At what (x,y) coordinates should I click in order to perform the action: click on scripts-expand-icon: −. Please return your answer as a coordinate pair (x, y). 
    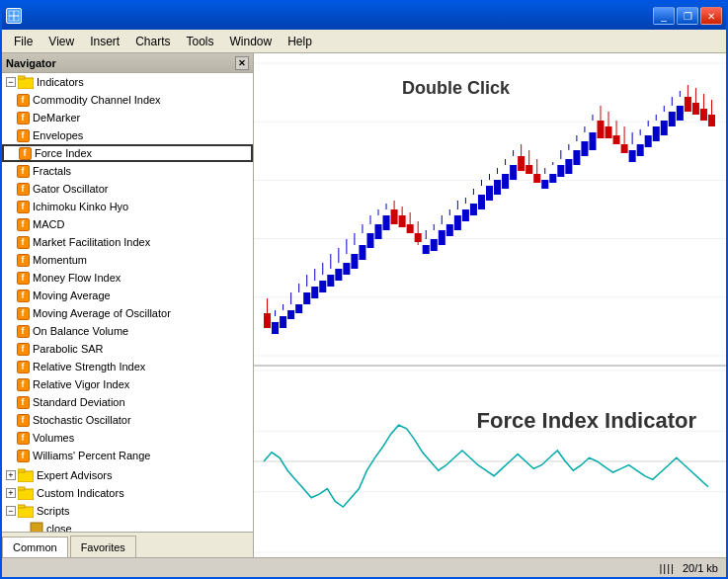
    Looking at the image, I should click on (11, 511).